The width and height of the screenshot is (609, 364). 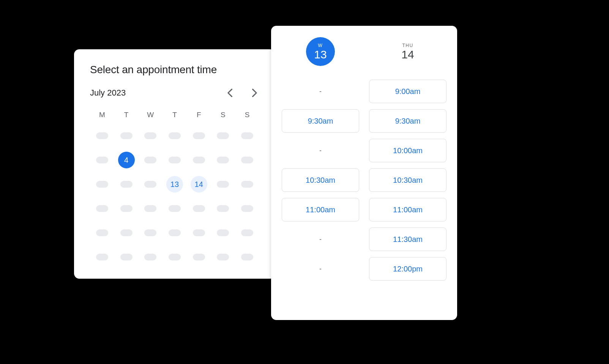 I want to click on timeslots-grid: -9:00am9:30am9:30am-10:00am10:30am10:30a…, so click(x=364, y=180).